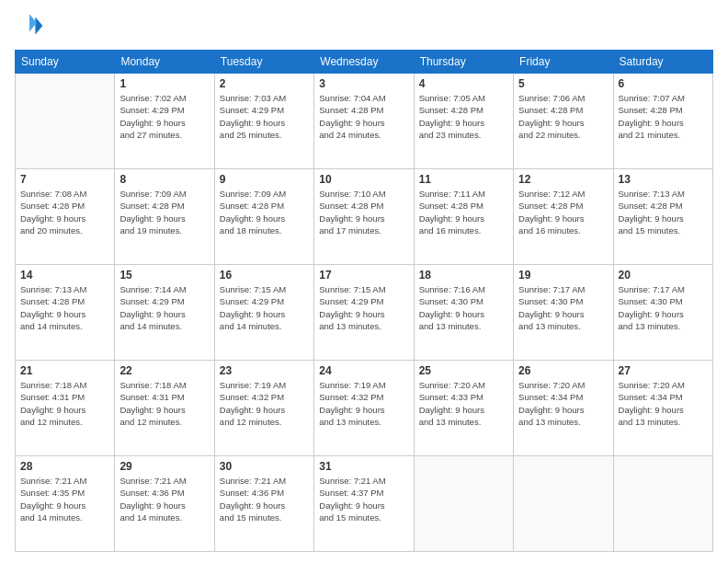  Describe the element at coordinates (663, 217) in the screenshot. I see `calendar-cell: 13Sunrise: 7:13 AM Sunset: 4:28 PM Dayli…` at that location.